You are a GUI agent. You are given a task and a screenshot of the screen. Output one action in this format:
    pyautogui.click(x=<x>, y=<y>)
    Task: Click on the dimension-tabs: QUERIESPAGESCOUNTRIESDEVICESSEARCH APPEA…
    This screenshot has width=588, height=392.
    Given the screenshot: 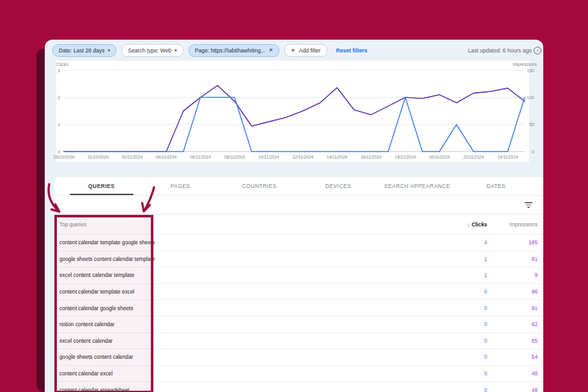 What is the action you would take?
    pyautogui.click(x=299, y=187)
    